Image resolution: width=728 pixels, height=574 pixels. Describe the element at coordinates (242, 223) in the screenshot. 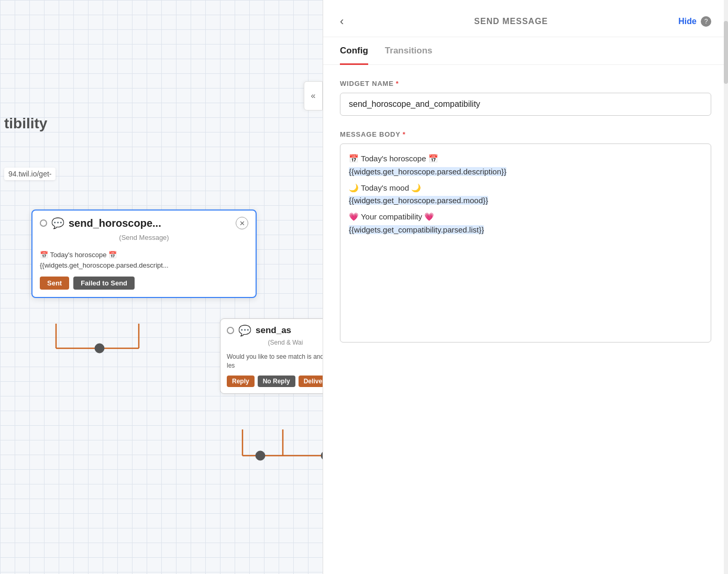

I see `node-close-button: ✕` at that location.